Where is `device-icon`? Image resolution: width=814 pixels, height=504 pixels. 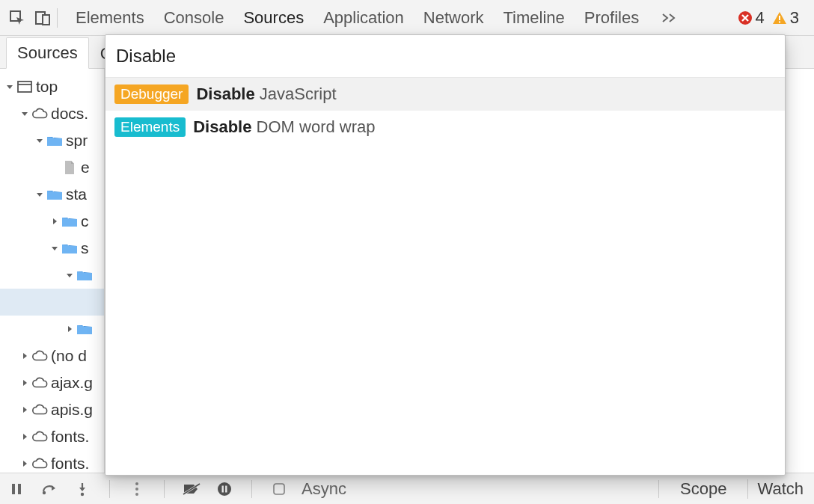
device-icon is located at coordinates (43, 18).